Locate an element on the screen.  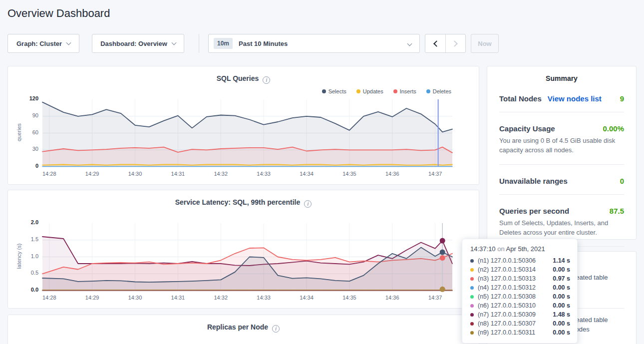
qps-desc: Sum of Selects, Updates, Inserts, and De… is located at coordinates (562, 228).